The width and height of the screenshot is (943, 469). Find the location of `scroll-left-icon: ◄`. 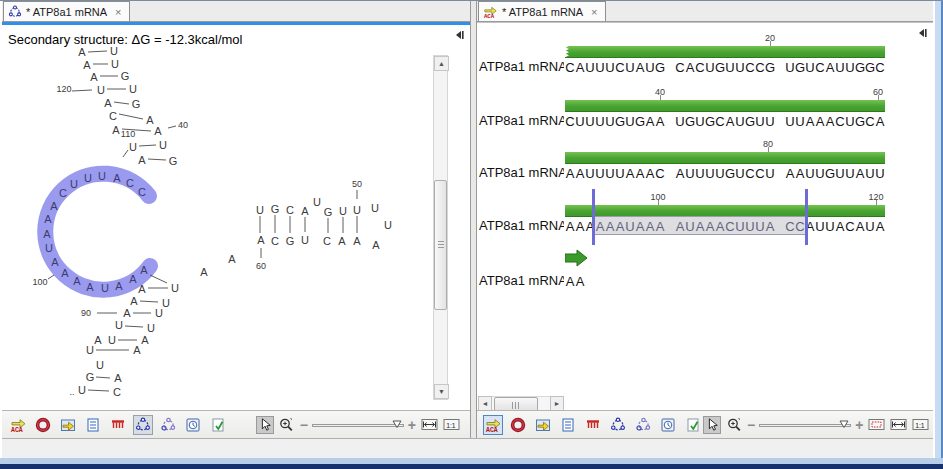

scroll-left-icon: ◄ is located at coordinates (485, 403).